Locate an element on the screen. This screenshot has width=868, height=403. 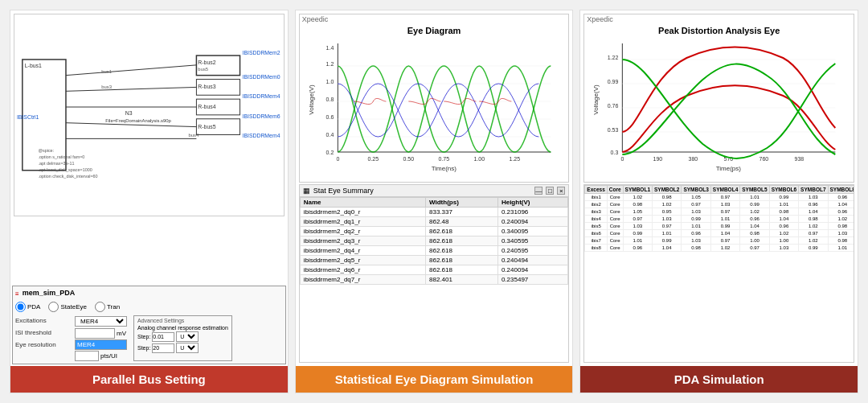
panel3-label: PDA Simulation is located at coordinates (719, 380).